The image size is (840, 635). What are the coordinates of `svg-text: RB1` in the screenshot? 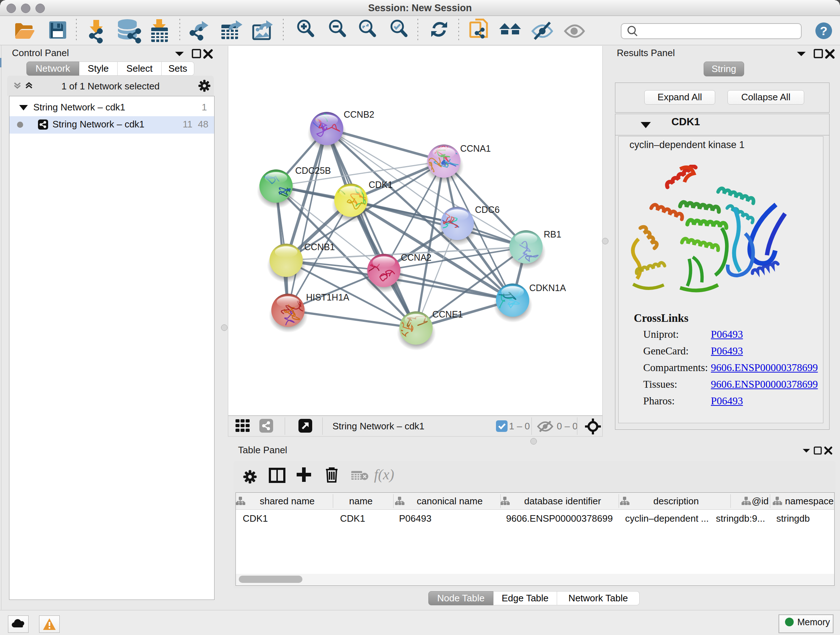 It's located at (553, 234).